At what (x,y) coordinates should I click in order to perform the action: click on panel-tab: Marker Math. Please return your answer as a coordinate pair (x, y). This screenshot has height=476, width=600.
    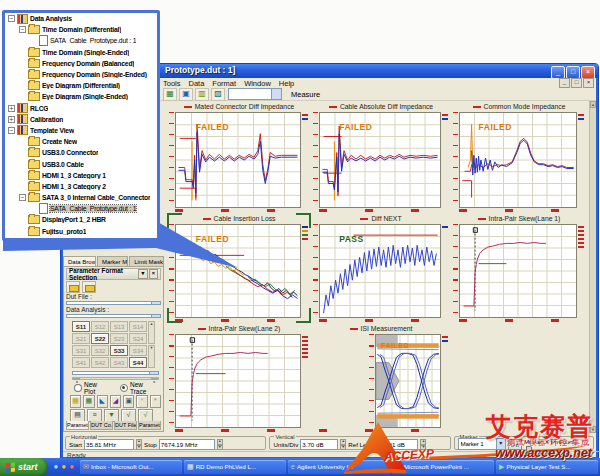
    Looking at the image, I should click on (112, 261).